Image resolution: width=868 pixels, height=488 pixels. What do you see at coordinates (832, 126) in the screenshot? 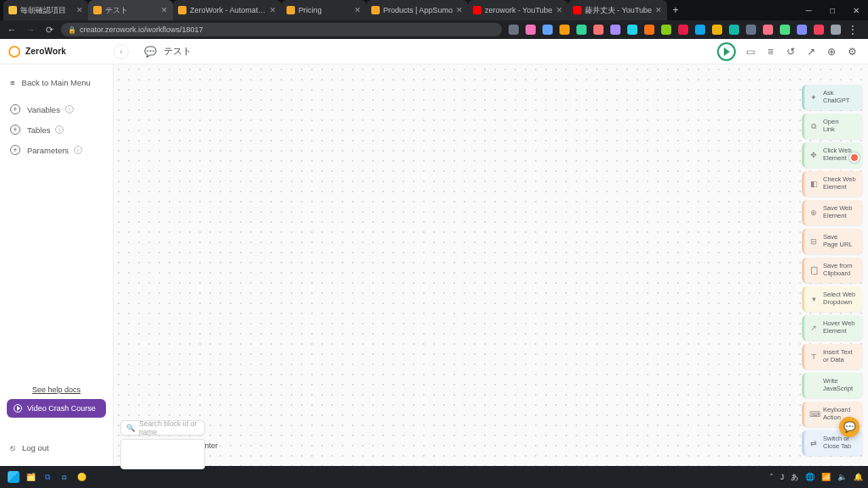
I see `palette-action-open-link: ⧉ OpenLink` at bounding box center [832, 126].